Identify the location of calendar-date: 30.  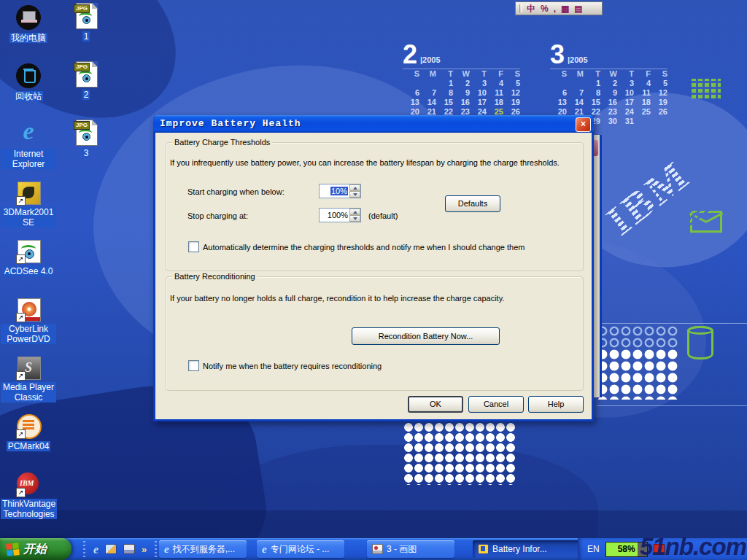
(608, 121).